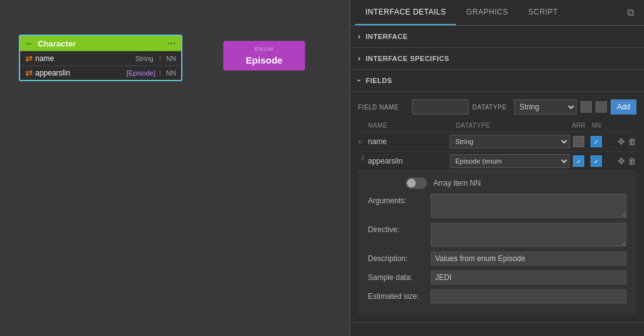 Image resolution: width=644 pixels, height=336 pixels. What do you see at coordinates (171, 73) in the screenshot?
I see `field-nn-label2: NN` at bounding box center [171, 73].